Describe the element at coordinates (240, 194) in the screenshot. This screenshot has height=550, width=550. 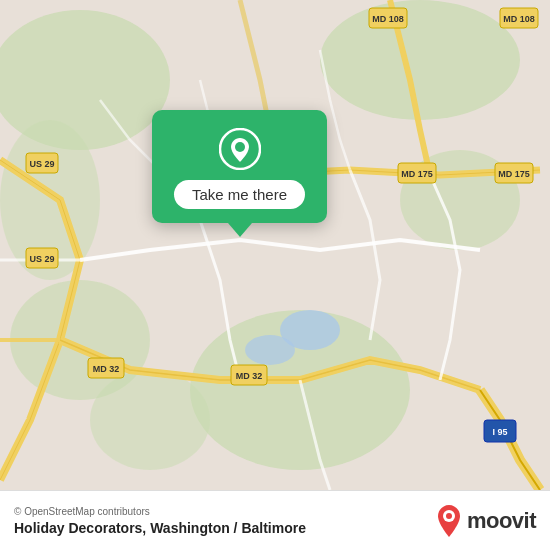
I see `take-me-there-button: Take me there` at that location.